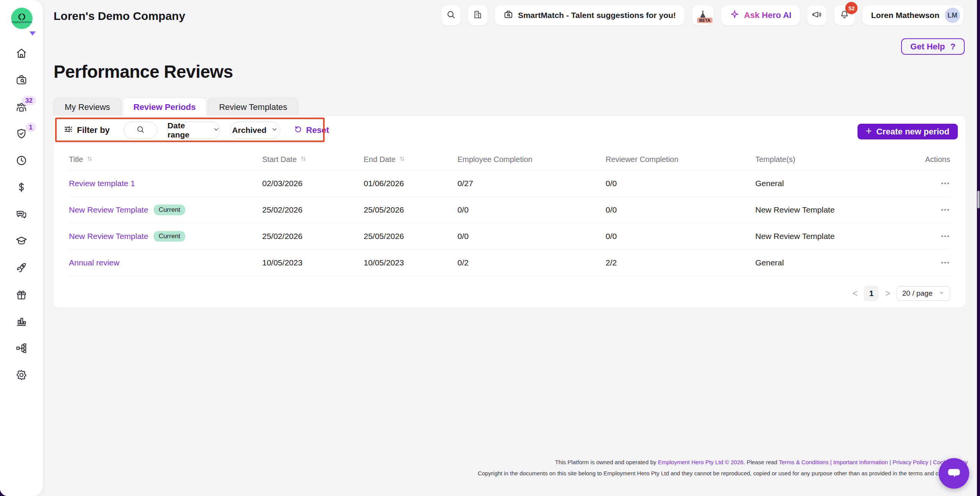 Image resolution: width=980 pixels, height=496 pixels. Describe the element at coordinates (21, 321) in the screenshot. I see `sidebar-item-reports` at that location.